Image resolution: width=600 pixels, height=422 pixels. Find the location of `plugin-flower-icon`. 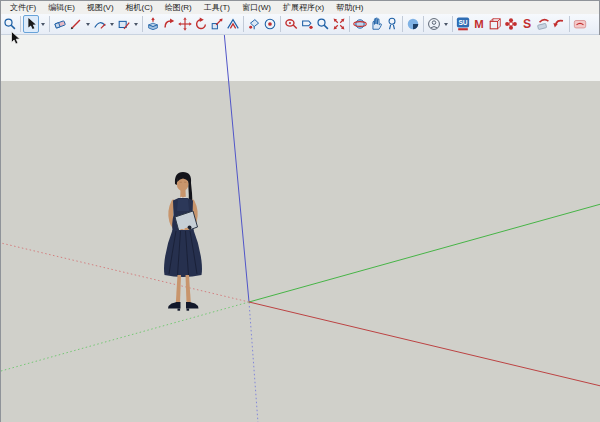

plugin-flower-icon is located at coordinates (511, 24).